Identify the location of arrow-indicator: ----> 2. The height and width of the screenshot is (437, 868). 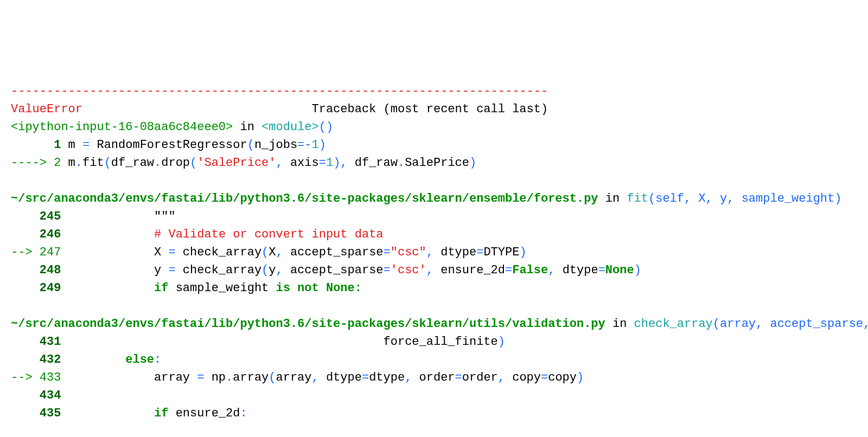
(36, 163).